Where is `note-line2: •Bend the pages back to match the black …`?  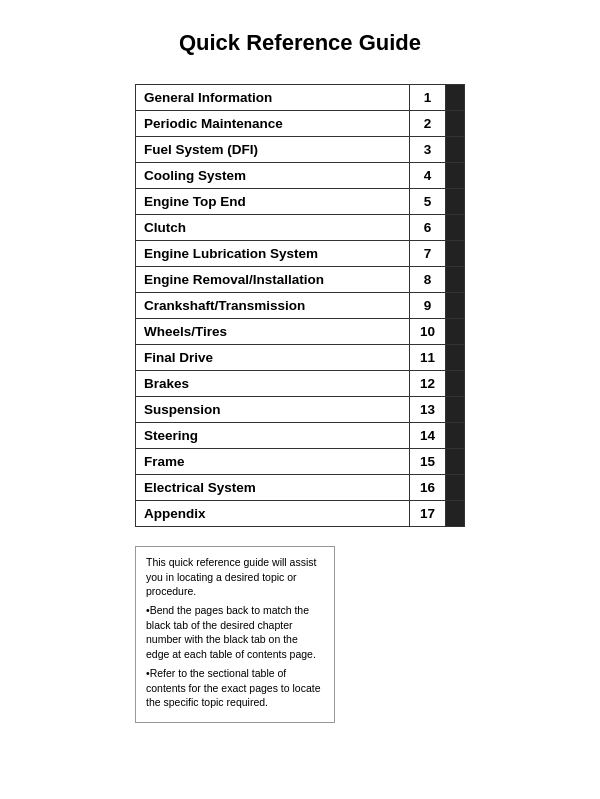
note-line2: •Bend the pages back to match the black … is located at coordinates (235, 632).